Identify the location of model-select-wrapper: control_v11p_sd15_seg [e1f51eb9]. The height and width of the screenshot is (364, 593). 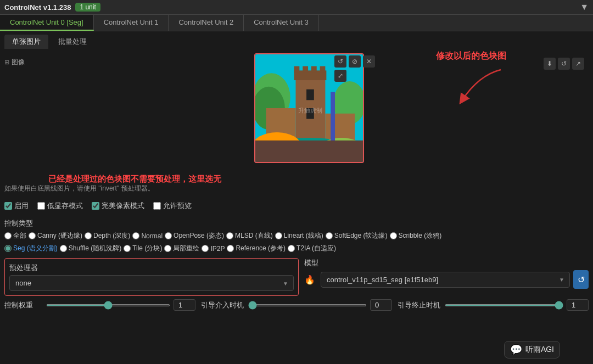
(445, 280).